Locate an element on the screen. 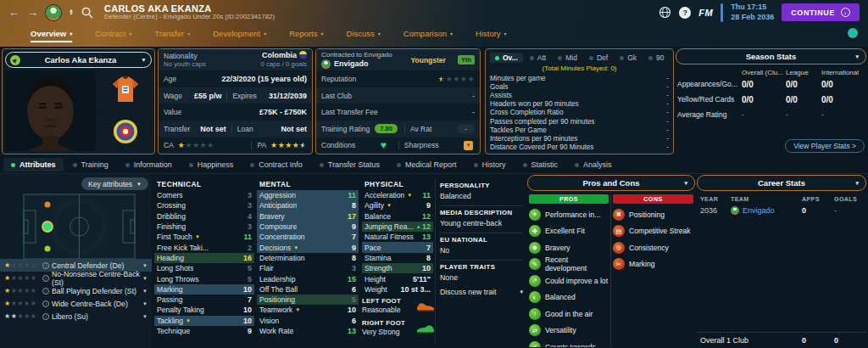 Image resolution: width=868 pixels, height=348 pixels. help-icon: ? is located at coordinates (685, 13).